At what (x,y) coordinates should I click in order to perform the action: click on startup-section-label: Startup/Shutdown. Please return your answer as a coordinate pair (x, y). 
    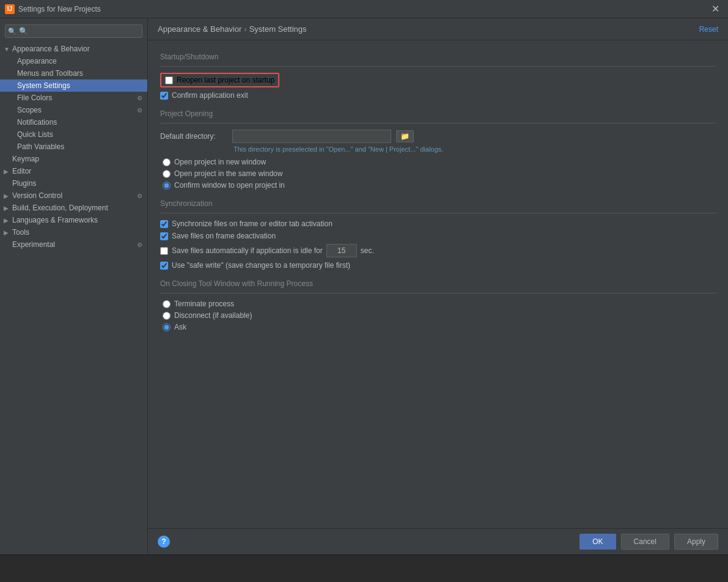
    Looking at the image, I should click on (438, 57).